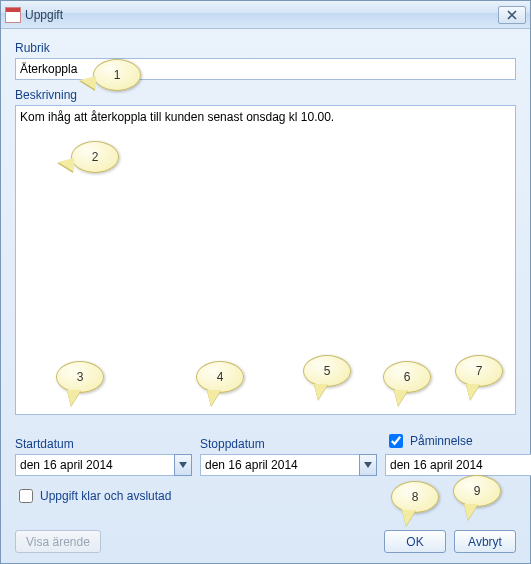  I want to click on stoppdatum-dropdown-button, so click(368, 465).